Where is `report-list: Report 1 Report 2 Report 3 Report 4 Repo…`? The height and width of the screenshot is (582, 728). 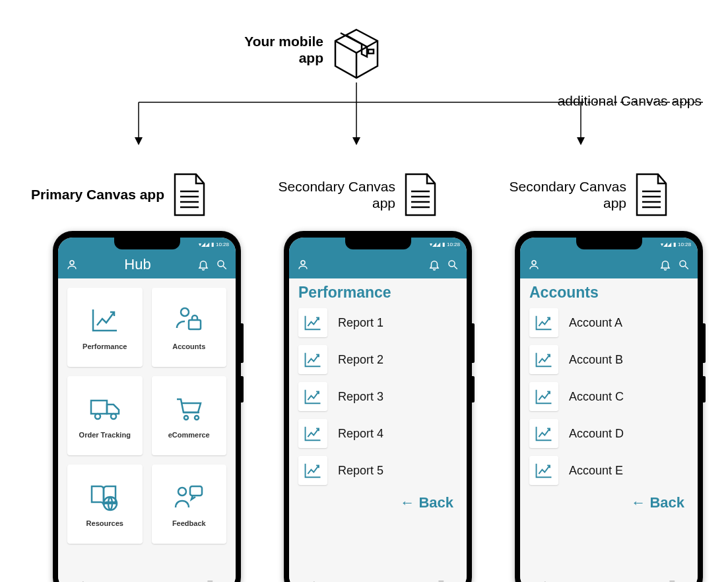
report-list: Report 1 Report 2 Report 3 Report 4 Repo… is located at coordinates (378, 397).